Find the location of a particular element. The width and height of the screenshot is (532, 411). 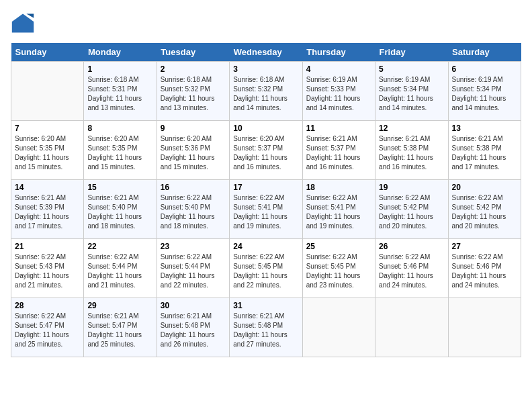

day-info: Sunrise: 6:21 AMSunset: 5:40 PMDaylight:… is located at coordinates (120, 212).